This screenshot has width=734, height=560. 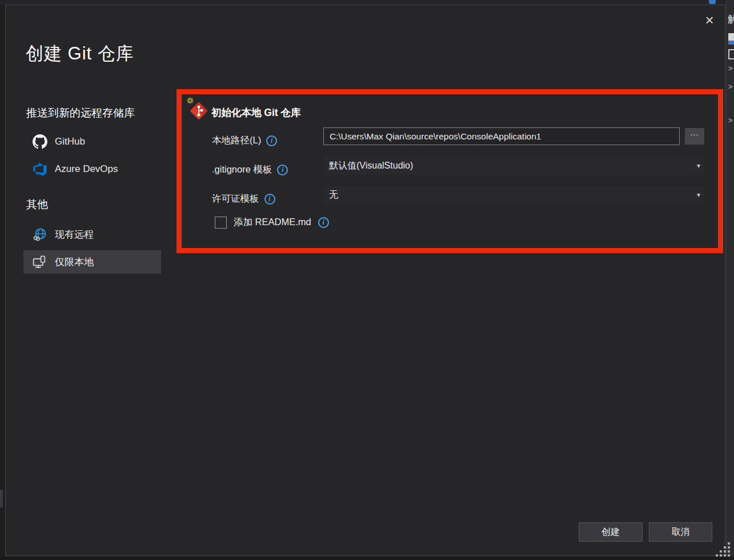 I want to click on background-titlebar-strip, so click(x=367, y=2).